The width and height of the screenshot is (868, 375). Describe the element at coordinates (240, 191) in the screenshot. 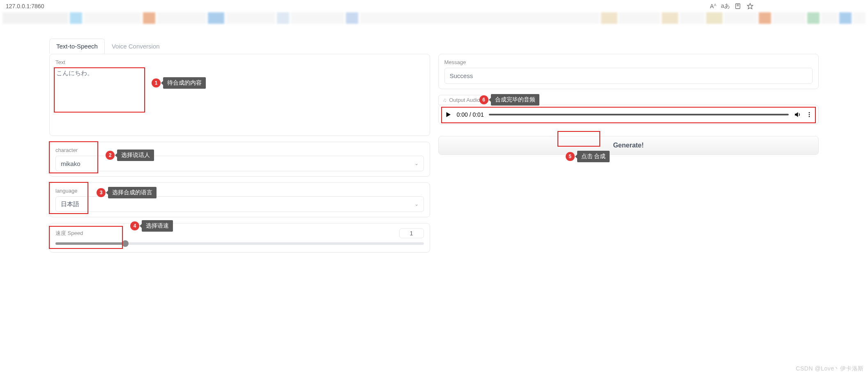

I see `language-label: language` at that location.